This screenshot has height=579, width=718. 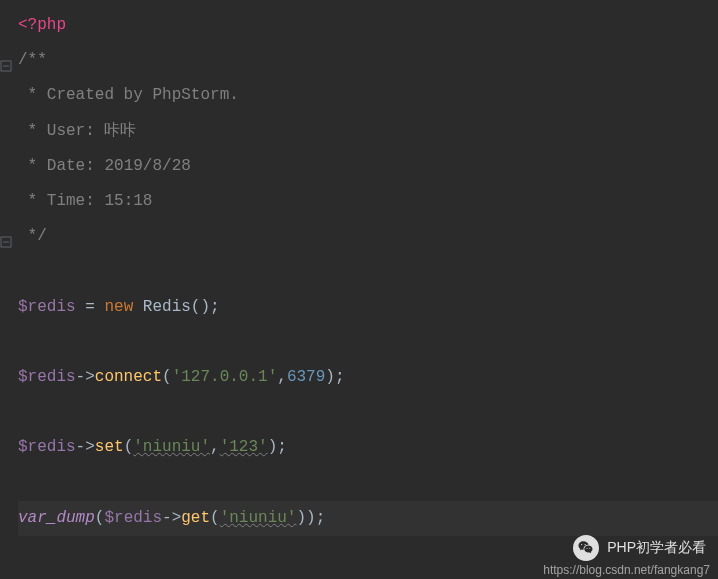 What do you see at coordinates (128, 95) in the screenshot?
I see `doc-created: * Created by PhpStorm.` at bounding box center [128, 95].